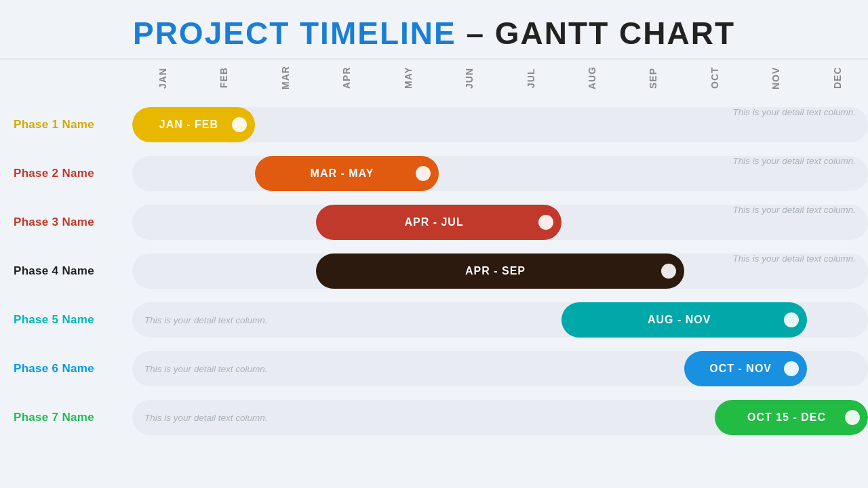 The image size is (868, 488). What do you see at coordinates (684, 320) in the screenshot?
I see `gantt-bar-5: AUG - NOV` at bounding box center [684, 320].